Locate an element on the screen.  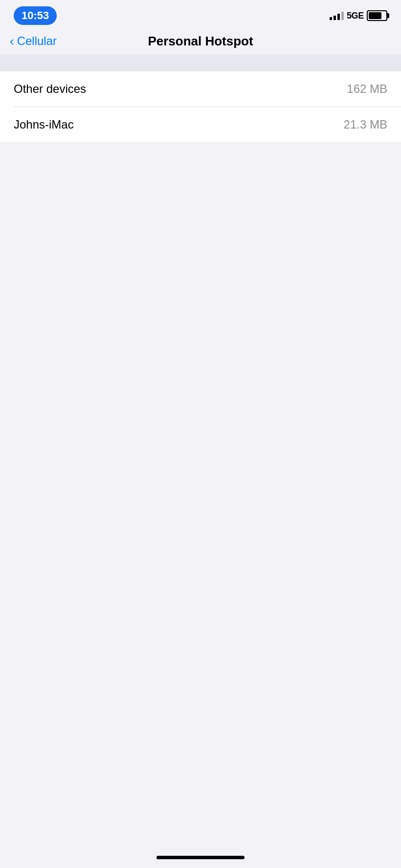
back-label: Cellular is located at coordinates (37, 41).